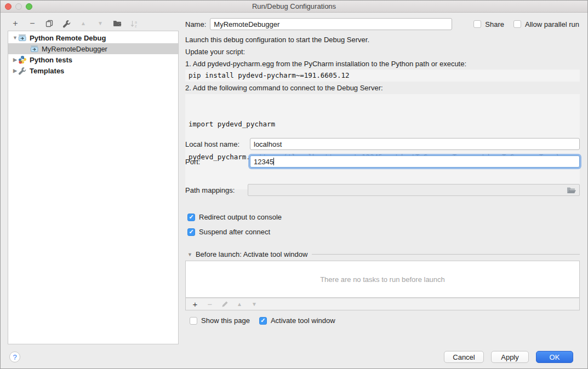 The height and width of the screenshot is (369, 588). I want to click on new-folder-icon, so click(117, 24).